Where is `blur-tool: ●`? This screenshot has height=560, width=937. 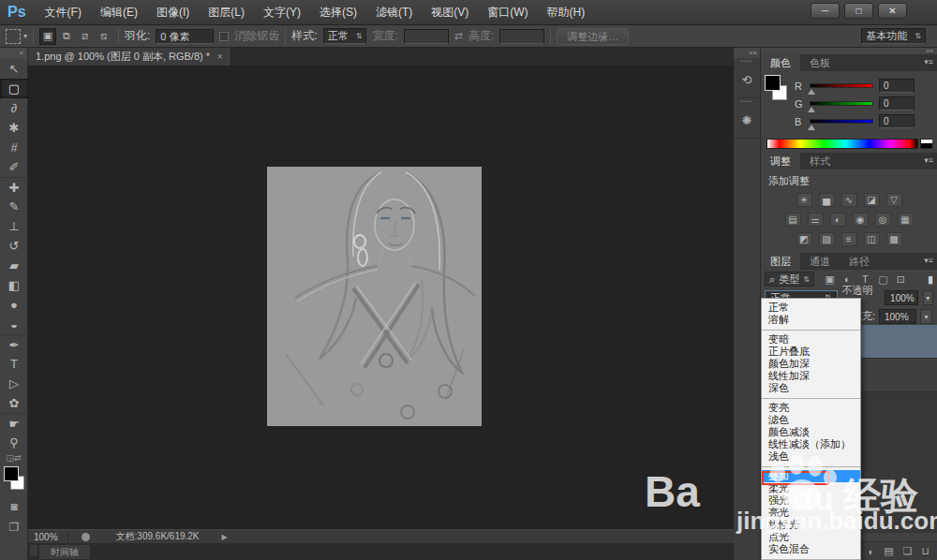 blur-tool: ● is located at coordinates (14, 305).